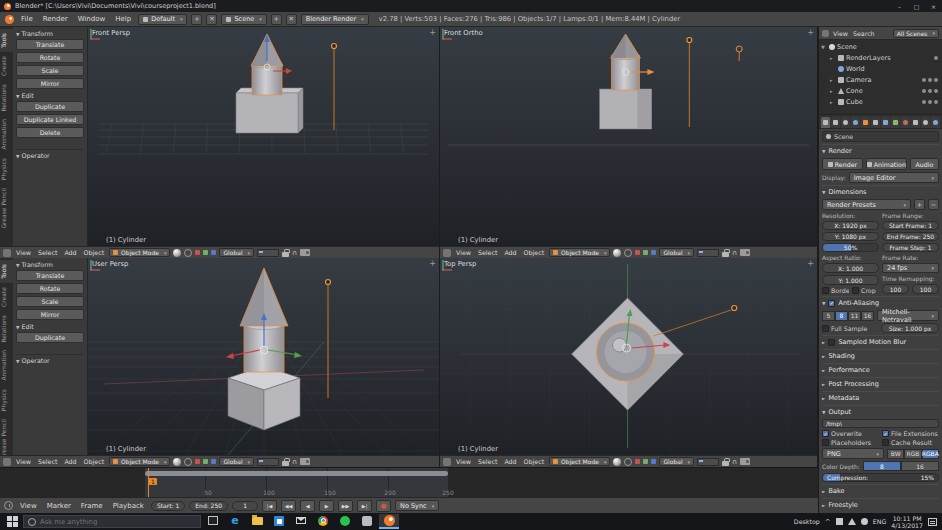 The width and height of the screenshot is (942, 530). I want to click on outliner-row-cube: ▸ Cube, so click(880, 102).